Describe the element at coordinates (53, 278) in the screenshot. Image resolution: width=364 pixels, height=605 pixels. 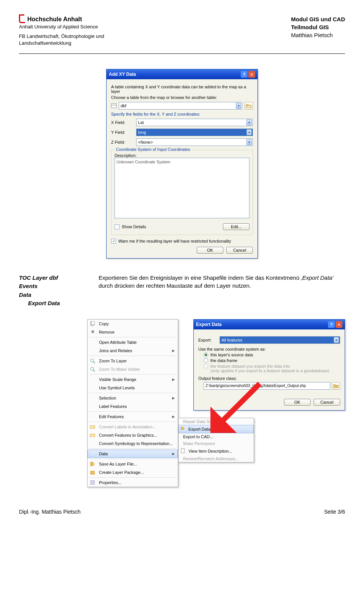
I see `toc-line1: TOC Layer dbf` at that location.